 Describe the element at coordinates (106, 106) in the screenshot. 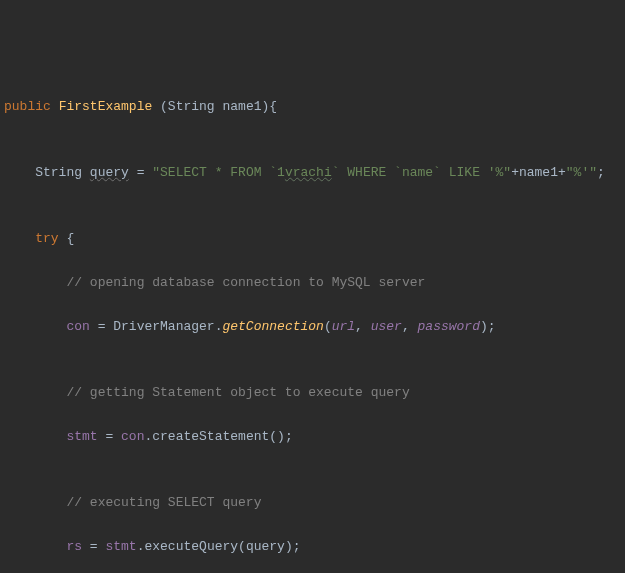

I see `method-name: FirstExample` at that location.